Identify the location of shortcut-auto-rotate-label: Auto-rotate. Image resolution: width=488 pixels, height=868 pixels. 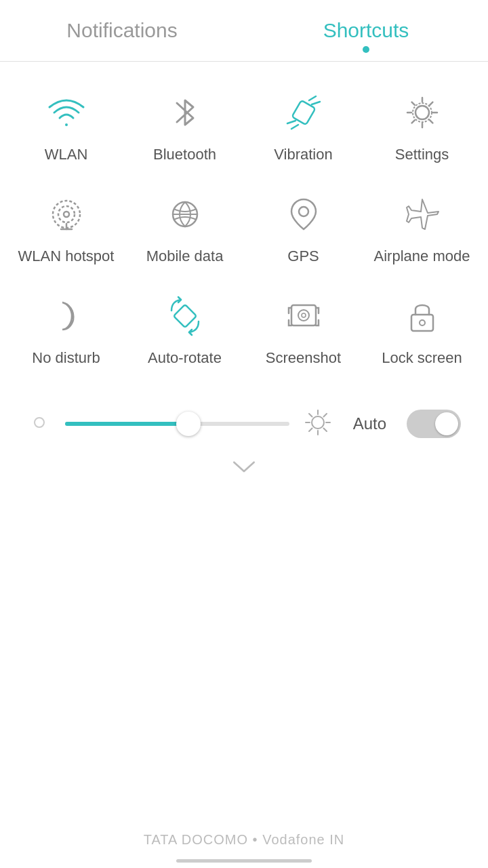
(184, 358).